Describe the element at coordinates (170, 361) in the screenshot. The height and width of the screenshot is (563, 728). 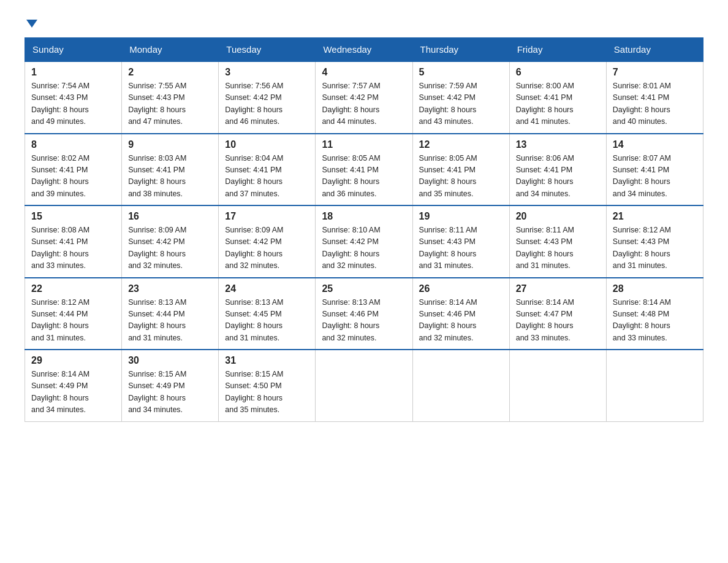
I see `day-number: 30` at that location.